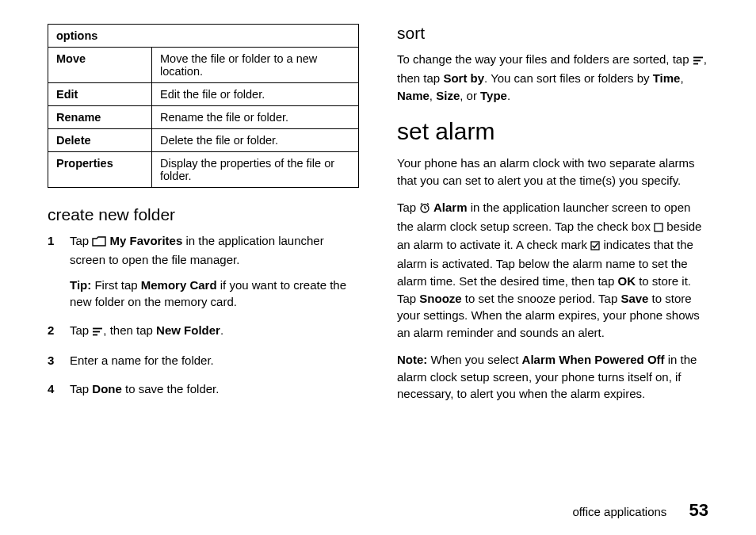 Image resolution: width=756 pixels, height=535 pixels. Describe the element at coordinates (553, 377) in the screenshot. I see `alarm-note: Note: When you select Alarm When Powered…` at that location.